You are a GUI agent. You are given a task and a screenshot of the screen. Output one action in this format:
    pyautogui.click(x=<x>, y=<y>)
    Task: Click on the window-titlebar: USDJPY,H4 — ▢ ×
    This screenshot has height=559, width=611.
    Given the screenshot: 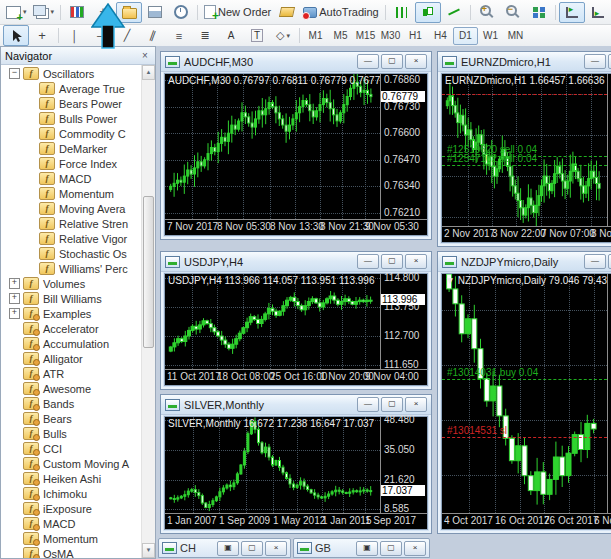 What is the action you would take?
    pyautogui.click(x=296, y=262)
    